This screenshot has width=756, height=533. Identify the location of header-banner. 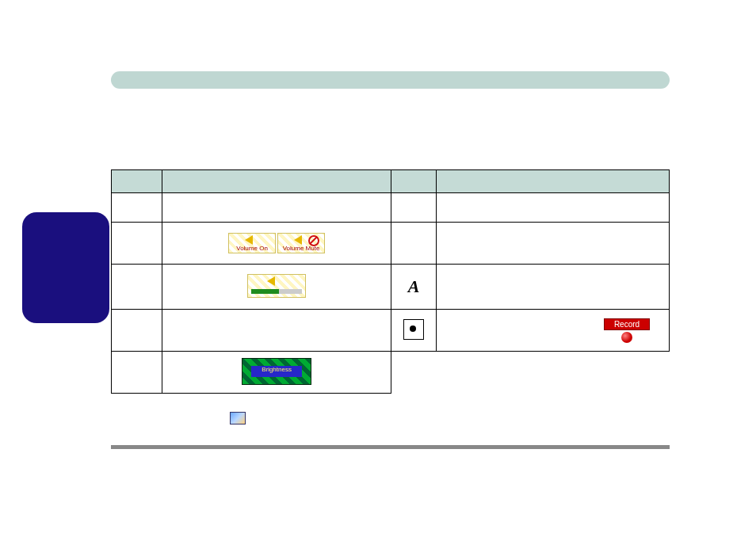
(390, 80).